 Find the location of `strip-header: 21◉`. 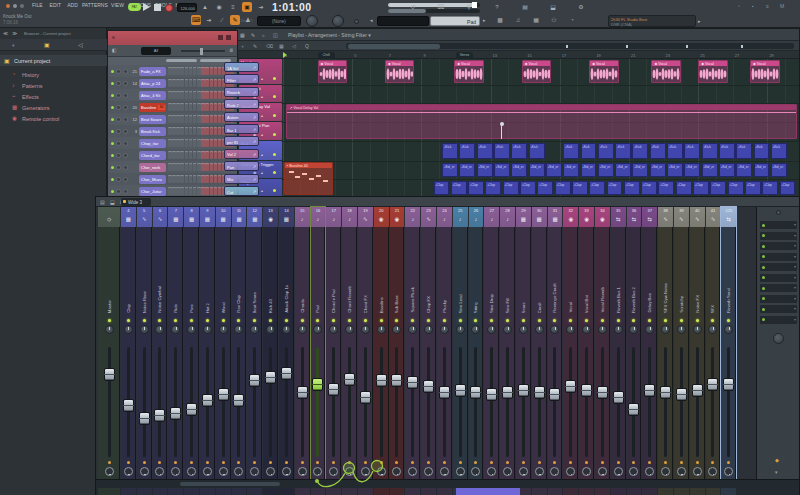

strip-header: 21◉ is located at coordinates (398, 217).